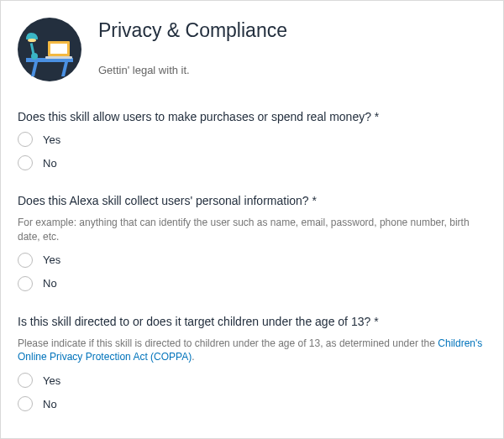 The width and height of the screenshot is (504, 439). Describe the element at coordinates (252, 321) in the screenshot. I see `question-label: Is this skill directed to or does it tar…` at that location.